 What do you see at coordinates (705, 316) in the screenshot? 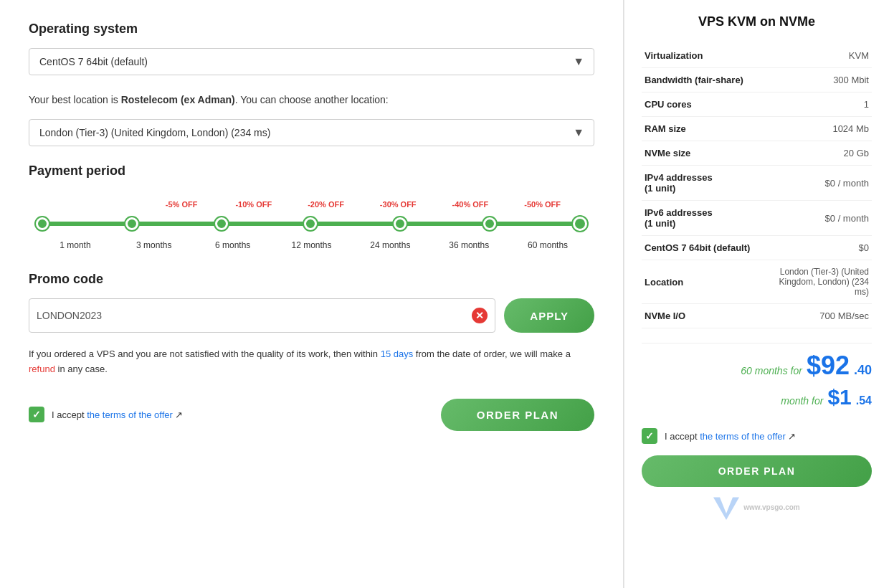
I see `spec-label-nvme-io: NVMe I/O` at bounding box center [705, 316].